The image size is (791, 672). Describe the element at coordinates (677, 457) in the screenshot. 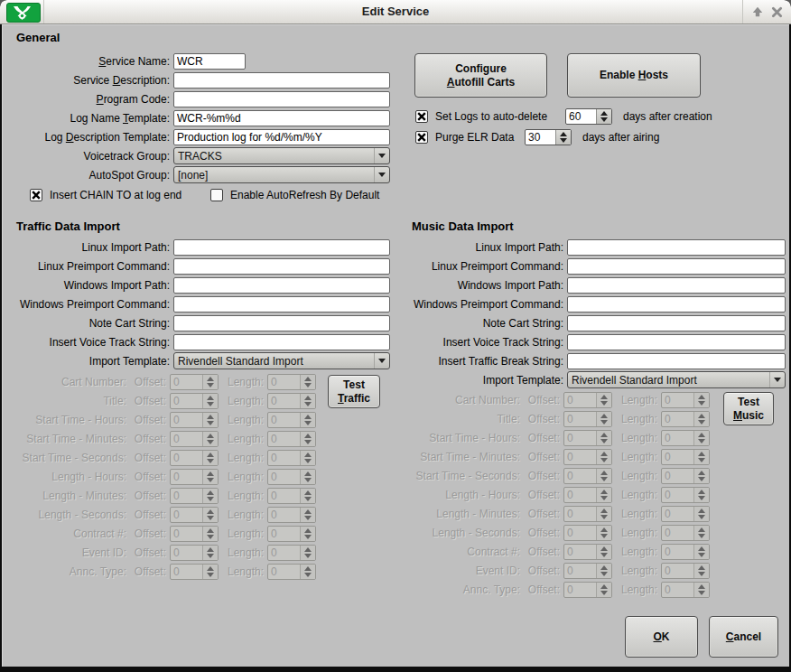

I see `music-start-time-minutes-length-spinbox-value: 0` at that location.